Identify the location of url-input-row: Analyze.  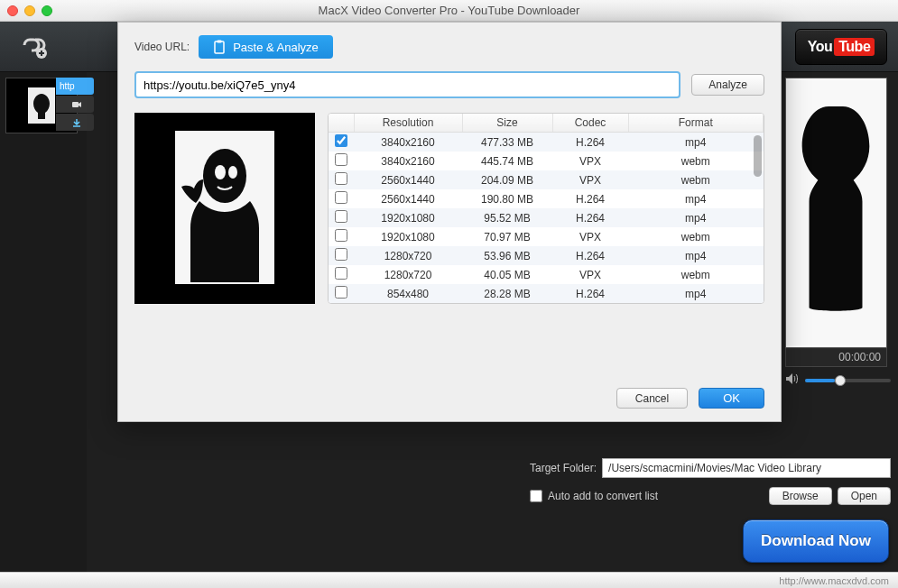
(449, 85).